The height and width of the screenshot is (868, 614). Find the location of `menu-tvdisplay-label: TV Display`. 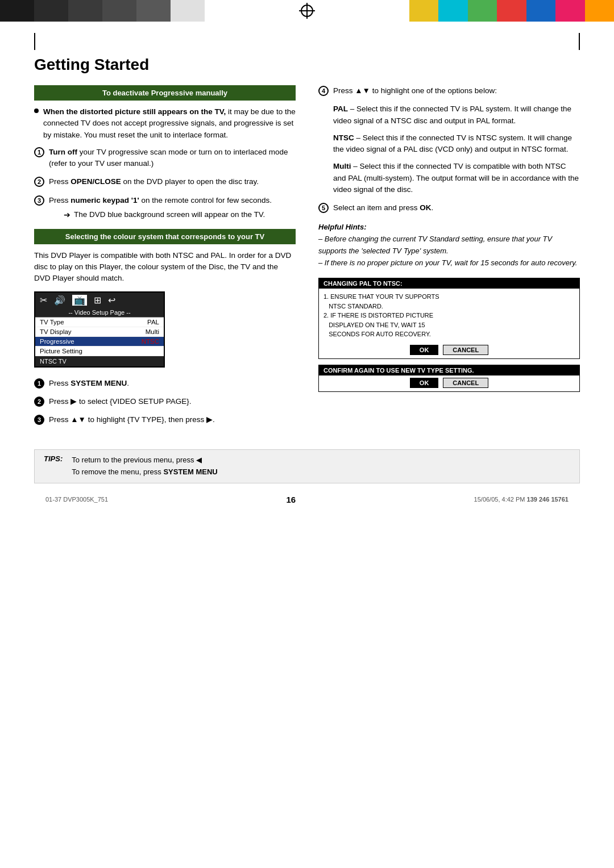

menu-tvdisplay-label: TV Display is located at coordinates (56, 332).